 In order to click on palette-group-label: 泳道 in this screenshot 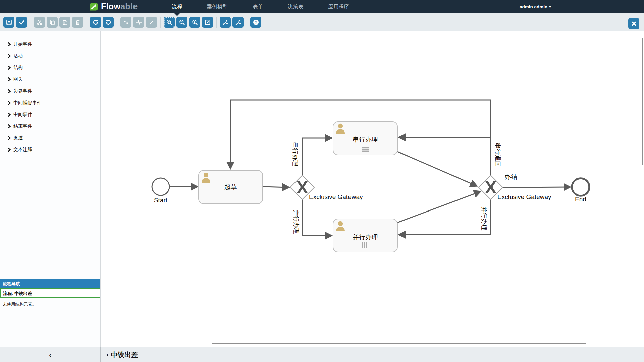, I will do `click(18, 138)`.